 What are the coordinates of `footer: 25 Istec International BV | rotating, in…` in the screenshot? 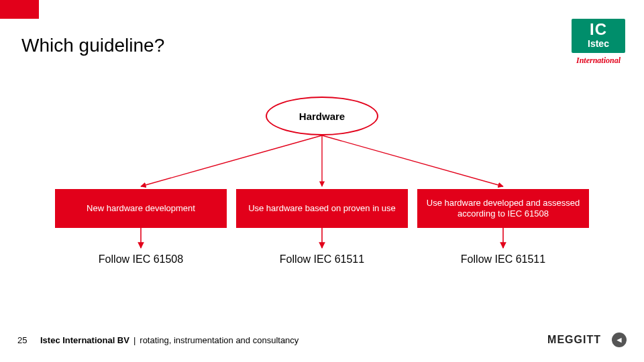 It's located at (322, 340).